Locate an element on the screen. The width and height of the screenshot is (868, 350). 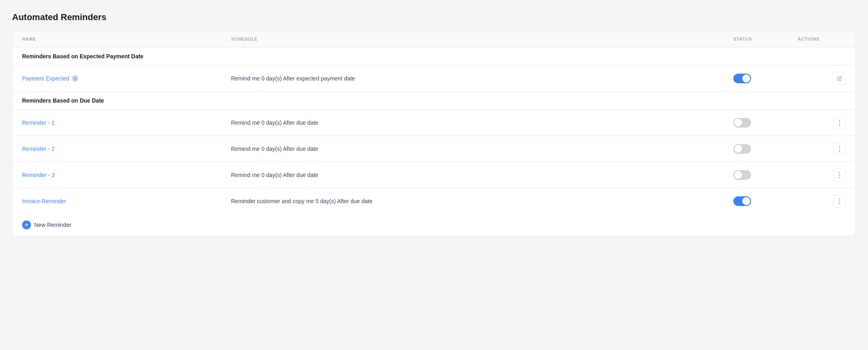
col-actions: ACTIONS is located at coordinates (822, 39).